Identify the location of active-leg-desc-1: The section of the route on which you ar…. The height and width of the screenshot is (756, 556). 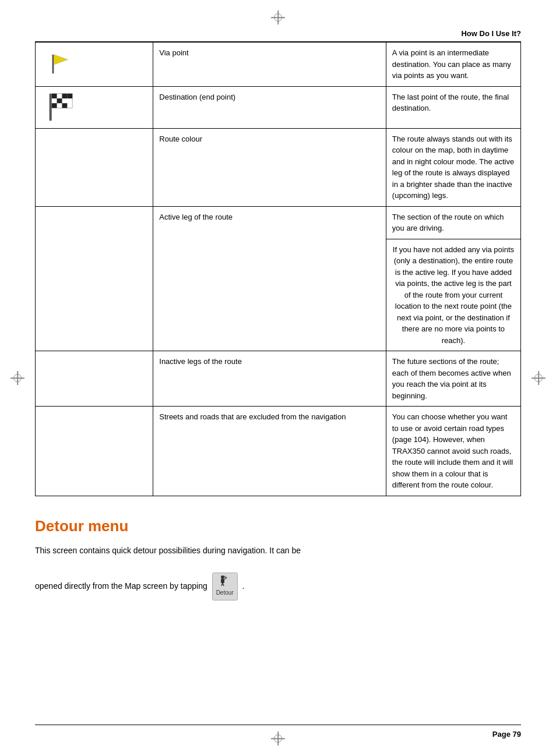
(453, 222).